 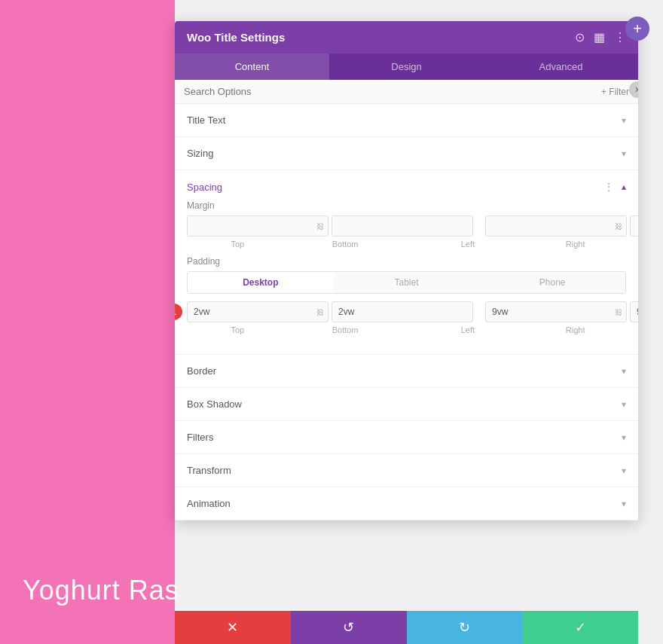 What do you see at coordinates (200, 437) in the screenshot?
I see `section-filters-label: Filters` at bounding box center [200, 437].